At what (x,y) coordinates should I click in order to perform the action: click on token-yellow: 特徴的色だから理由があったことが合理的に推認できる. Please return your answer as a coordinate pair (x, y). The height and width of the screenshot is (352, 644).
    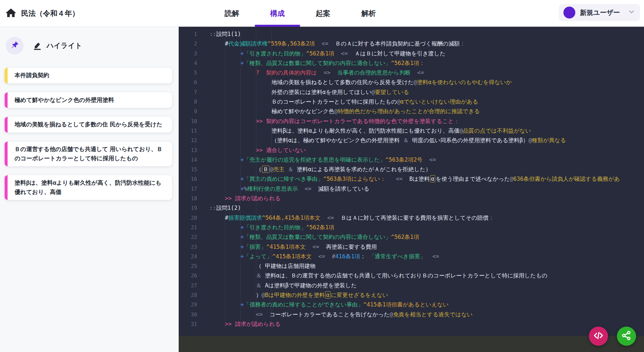
    Looking at the image, I should click on (409, 111).